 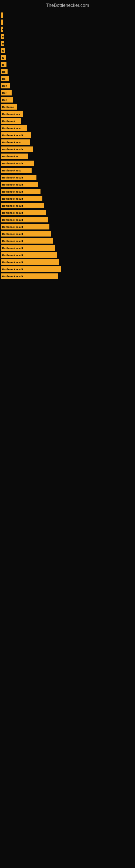 What do you see at coordinates (68, 5) in the screenshot?
I see `title-bar: TheBottlenecker.com` at bounding box center [68, 5].